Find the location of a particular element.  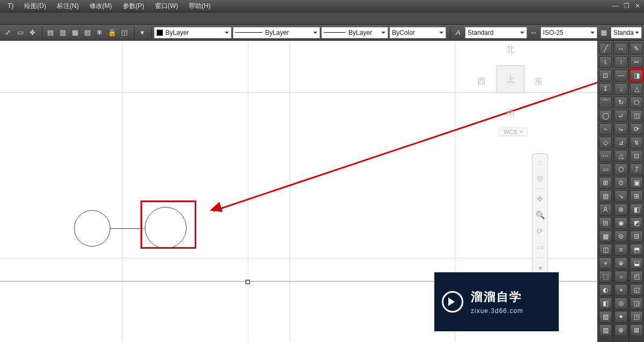

close-icon: ✕ is located at coordinates (638, 6).